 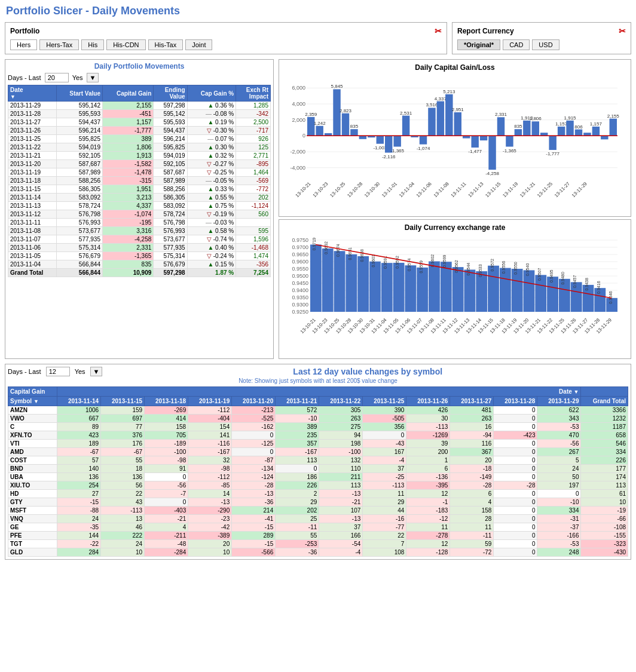 What do you see at coordinates (516, 45) in the screenshot?
I see `currency-cad: CAD` at bounding box center [516, 45].